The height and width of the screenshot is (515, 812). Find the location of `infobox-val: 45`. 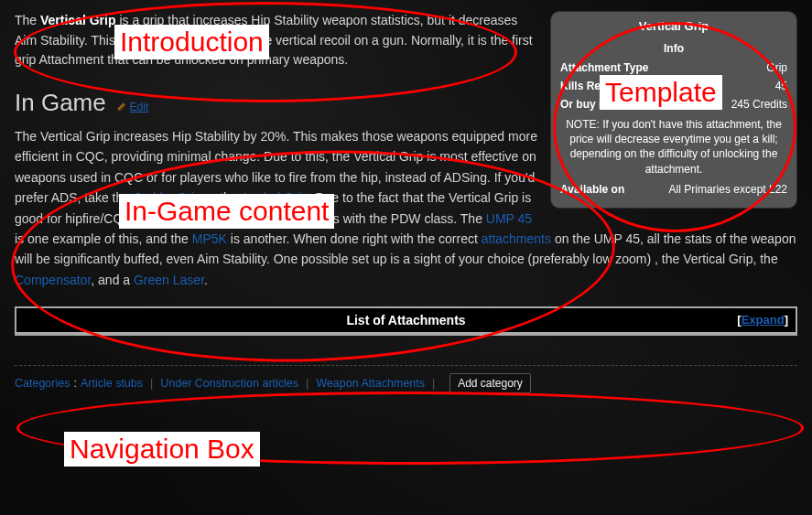

infobox-val: 45 is located at coordinates (782, 86).